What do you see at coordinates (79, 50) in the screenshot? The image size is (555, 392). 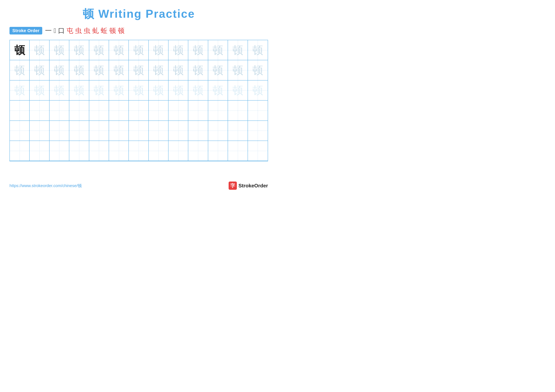 I see `grid-cell-1-4: 顿` at bounding box center [79, 50].